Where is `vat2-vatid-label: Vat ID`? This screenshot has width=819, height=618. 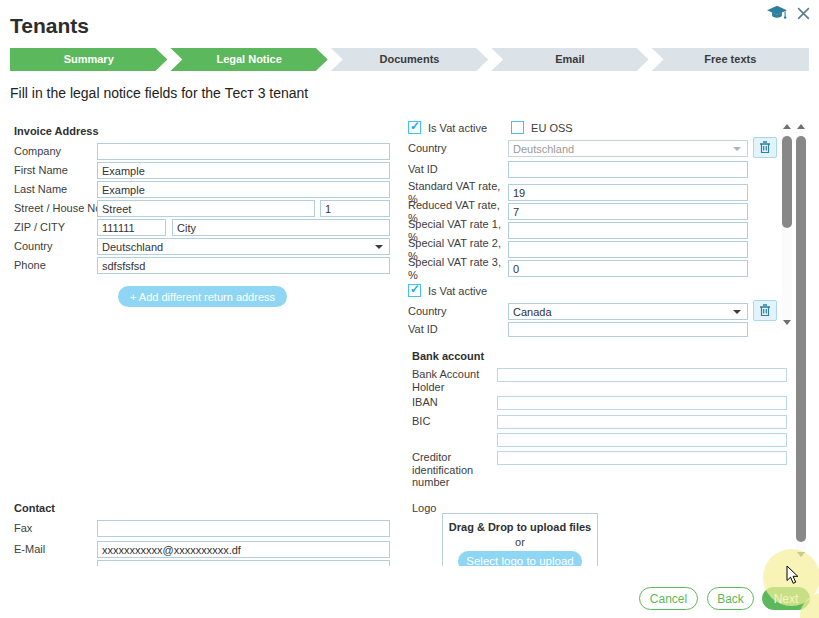
vat2-vatid-label: Vat ID is located at coordinates (458, 330).